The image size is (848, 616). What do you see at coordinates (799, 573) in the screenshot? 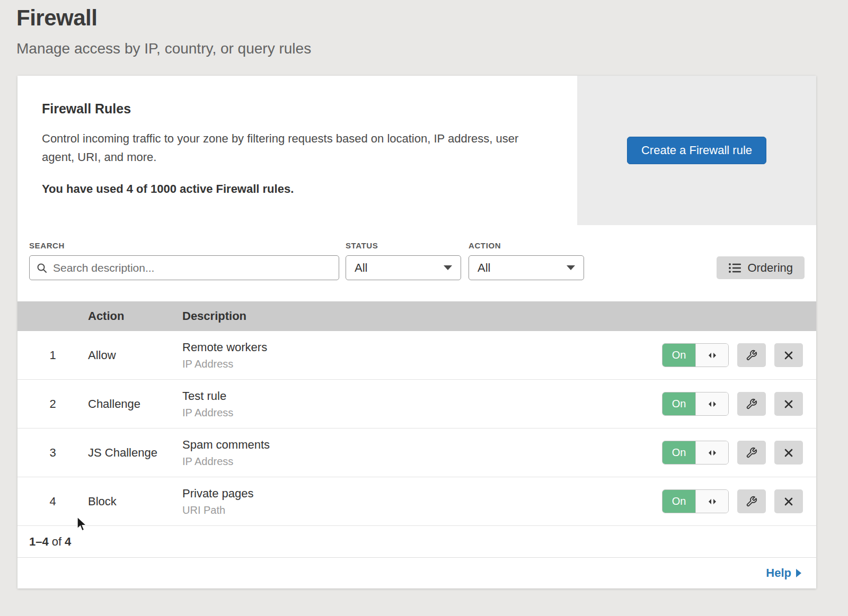
I see `arrow-right-icon` at bounding box center [799, 573].